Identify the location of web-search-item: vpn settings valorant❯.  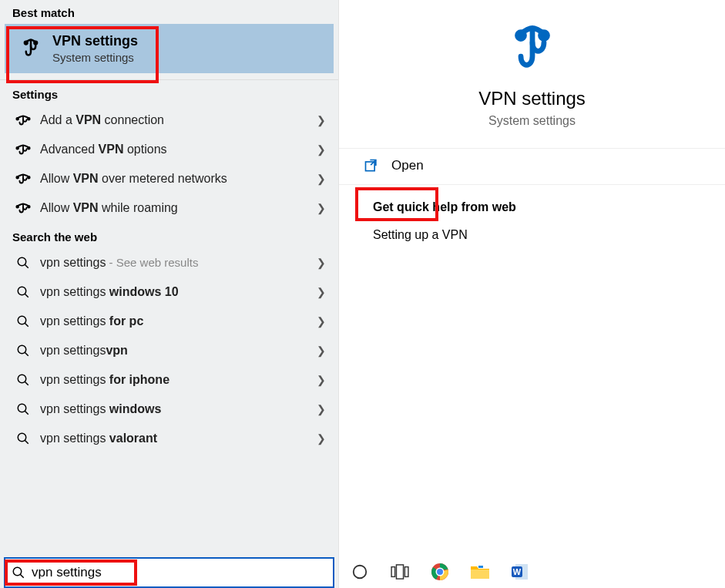
(170, 438).